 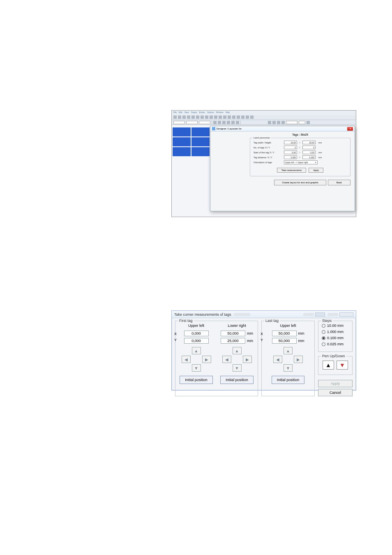 I want to click on first-lr-y-input: 25,000, so click(x=233, y=341).